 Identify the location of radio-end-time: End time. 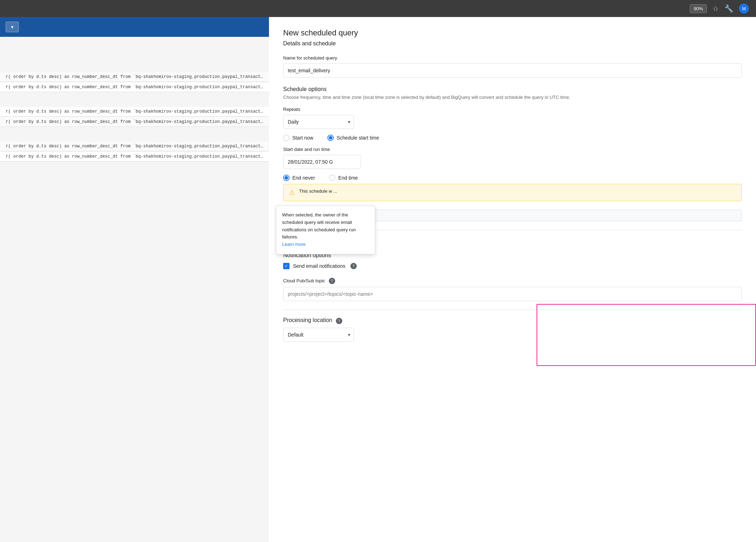
(343, 178).